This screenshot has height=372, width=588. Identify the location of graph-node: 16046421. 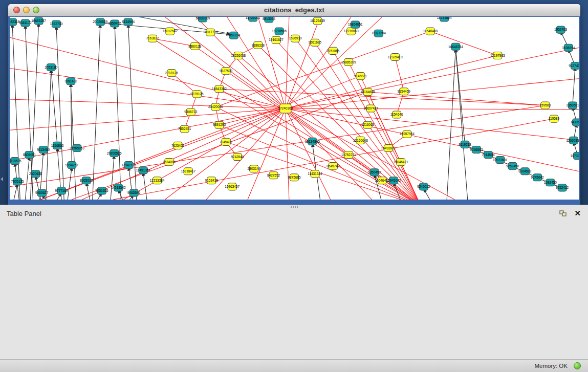
(401, 162).